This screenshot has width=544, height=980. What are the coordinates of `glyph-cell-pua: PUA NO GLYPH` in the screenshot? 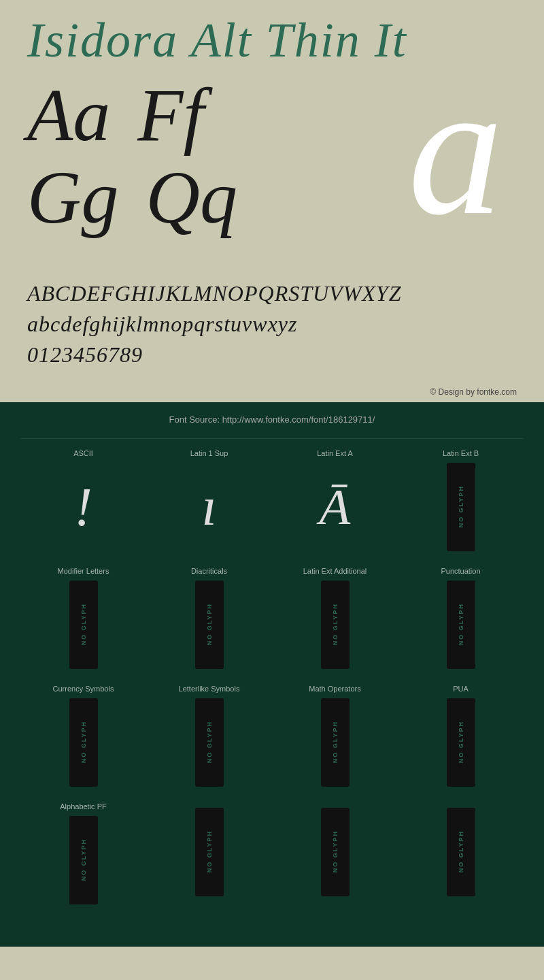 It's located at (461, 734).